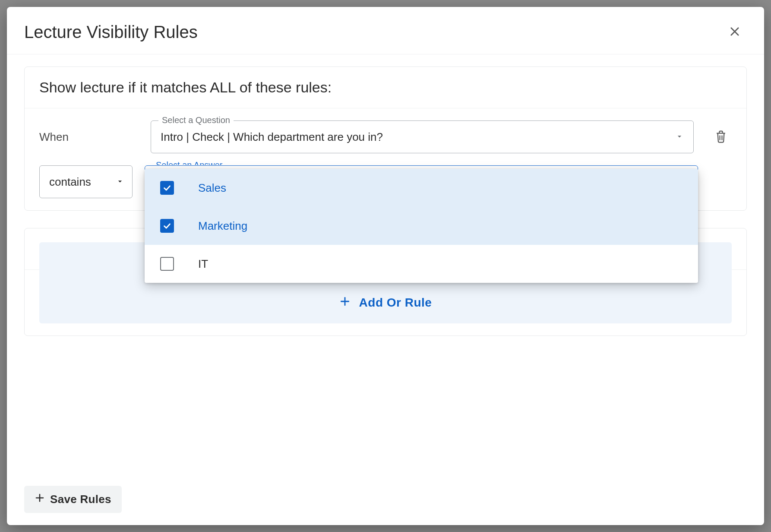 The image size is (771, 532). I want to click on save-rules-button: Save Rules, so click(73, 499).